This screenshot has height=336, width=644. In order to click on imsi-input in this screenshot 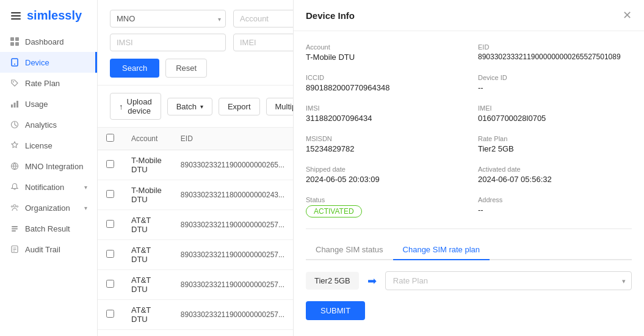, I will do `click(168, 43)`.